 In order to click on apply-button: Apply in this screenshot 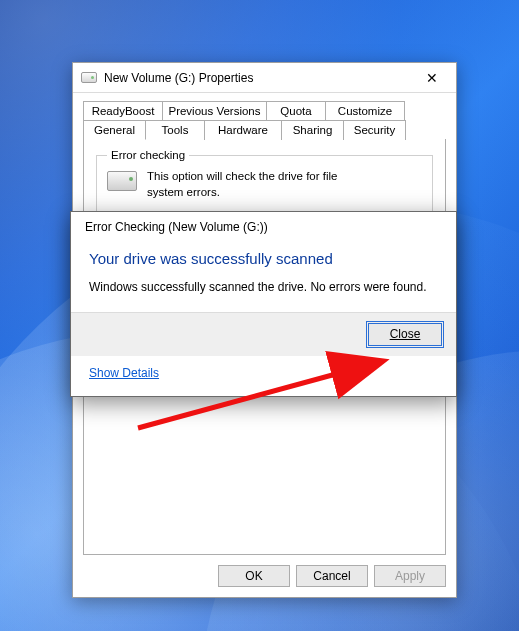, I will do `click(410, 576)`.